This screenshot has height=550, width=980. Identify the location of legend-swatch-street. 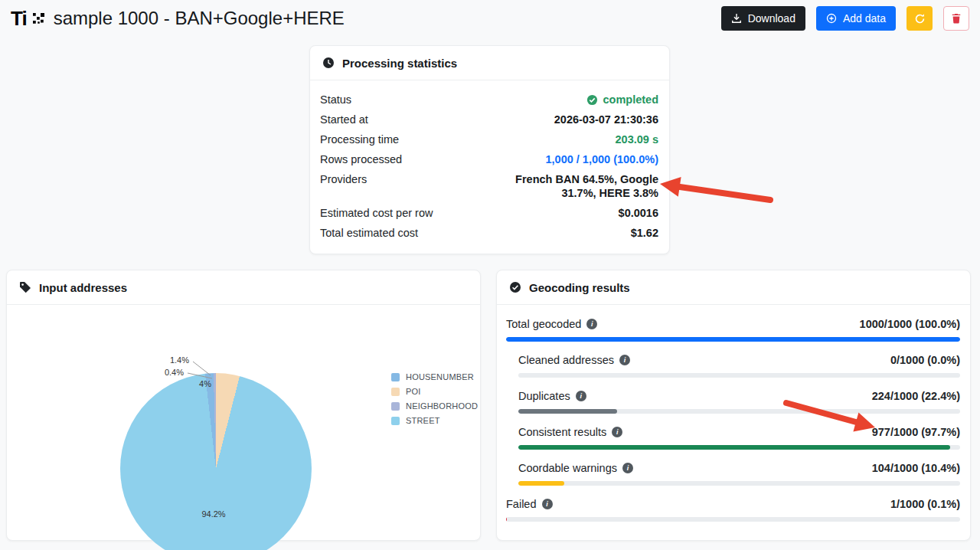
(395, 421).